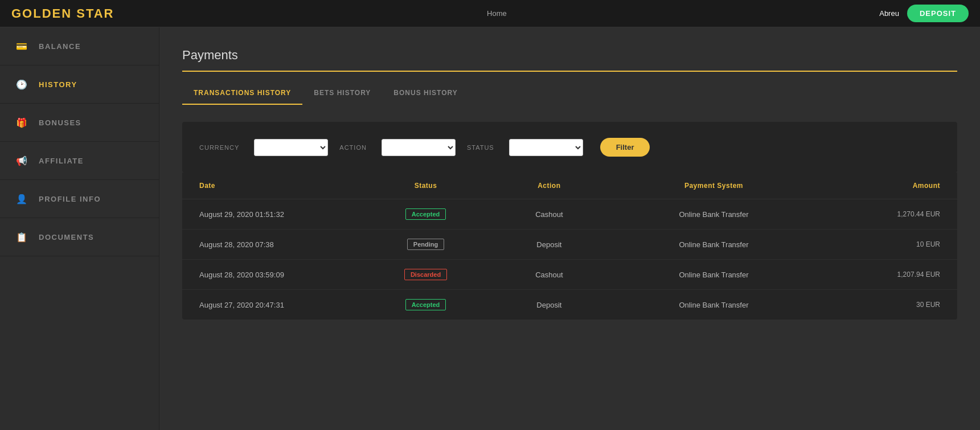 The image size is (980, 430). What do you see at coordinates (80, 237) in the screenshot?
I see `sidebar-item-documents: 📋 DOCUMENTS` at bounding box center [80, 237].